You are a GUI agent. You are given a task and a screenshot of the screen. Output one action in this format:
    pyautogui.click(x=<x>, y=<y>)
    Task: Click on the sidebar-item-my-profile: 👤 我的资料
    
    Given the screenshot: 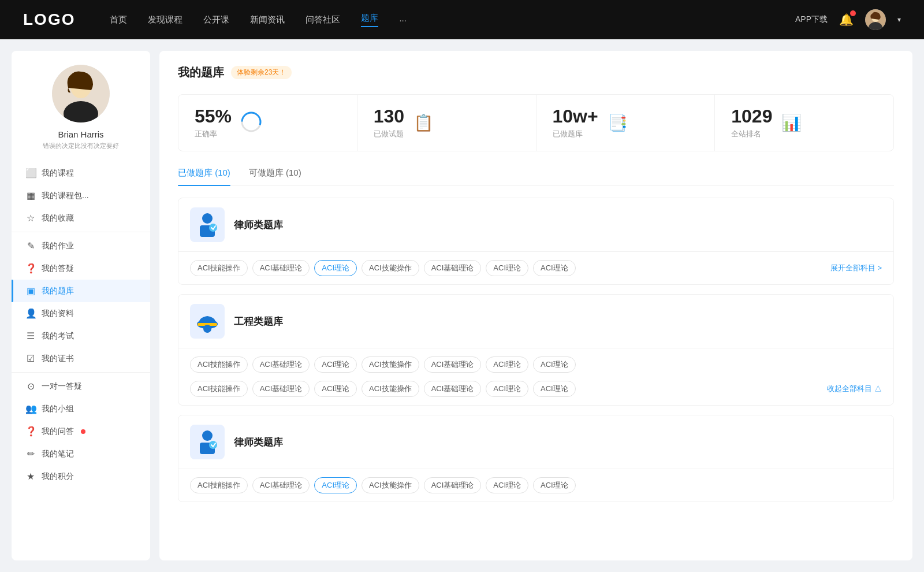 What is the action you would take?
    pyautogui.click(x=81, y=313)
    